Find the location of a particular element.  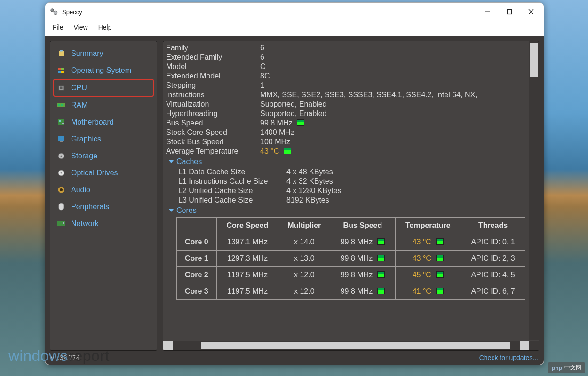

cache-value: 4 x 48 KBytes is located at coordinates (310, 172).